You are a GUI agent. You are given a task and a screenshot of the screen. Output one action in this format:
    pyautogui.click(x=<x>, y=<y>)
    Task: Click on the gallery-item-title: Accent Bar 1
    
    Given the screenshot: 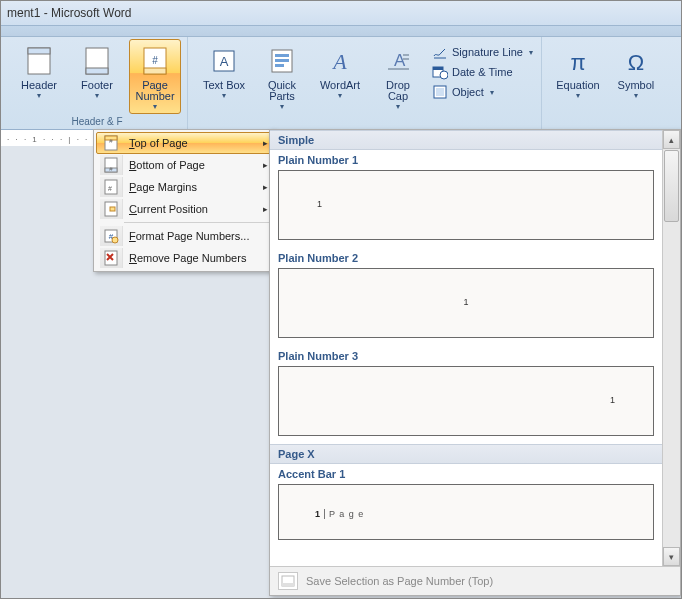 What is the action you would take?
    pyautogui.click(x=466, y=473)
    